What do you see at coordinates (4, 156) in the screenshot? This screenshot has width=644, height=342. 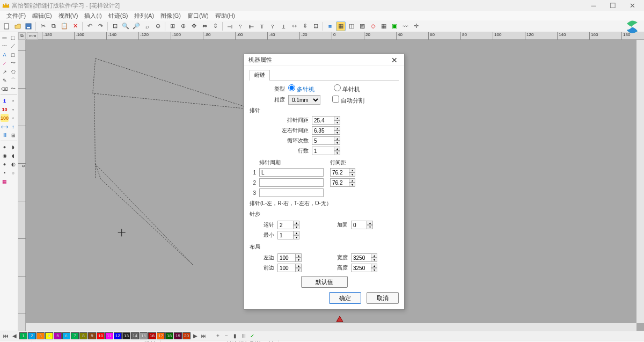 I see `ring-tool: ◉` at bounding box center [4, 156].